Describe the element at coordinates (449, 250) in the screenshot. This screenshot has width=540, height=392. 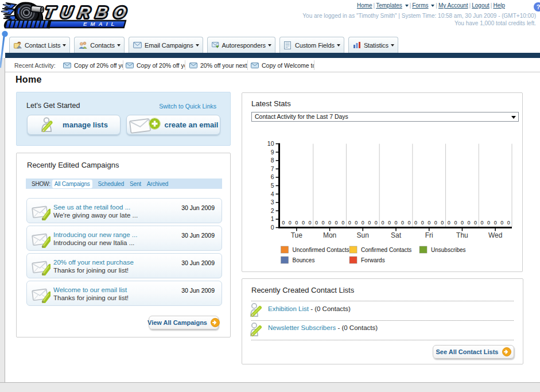
I see `svg-text: Unsubscribes` at that location.